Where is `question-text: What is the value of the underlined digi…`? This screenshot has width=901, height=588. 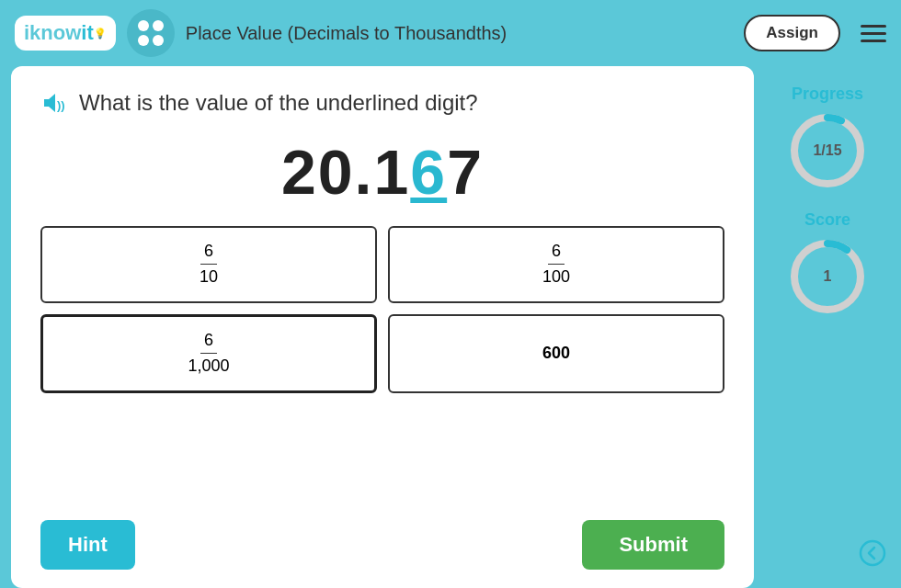 question-text: What is the value of the underlined digi… is located at coordinates (279, 103).